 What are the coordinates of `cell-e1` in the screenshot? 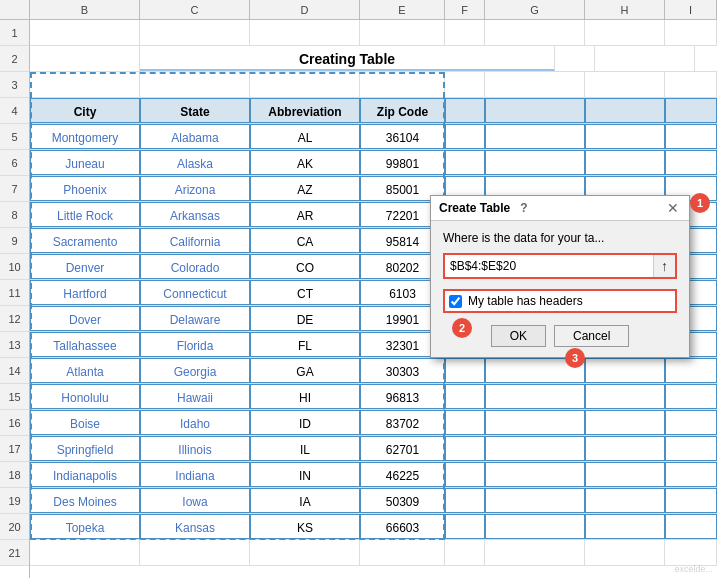 It's located at (402, 32).